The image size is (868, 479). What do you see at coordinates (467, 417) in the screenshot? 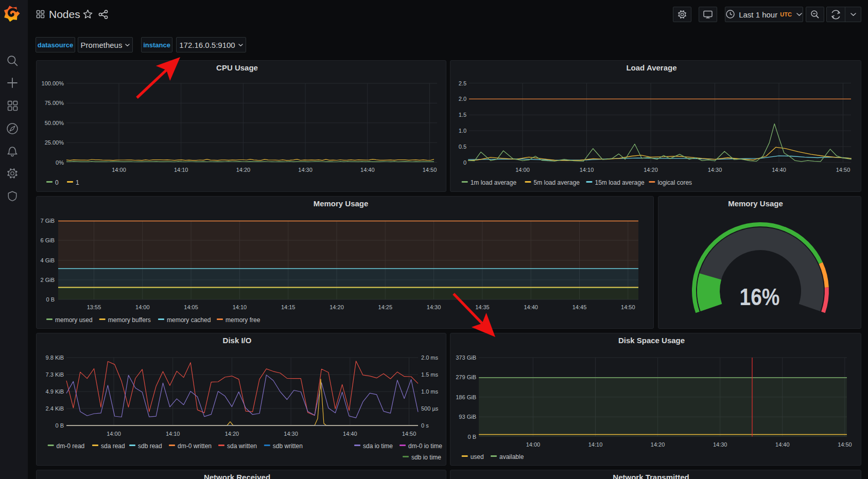
I see `svg-text: 93 GiB` at bounding box center [467, 417].